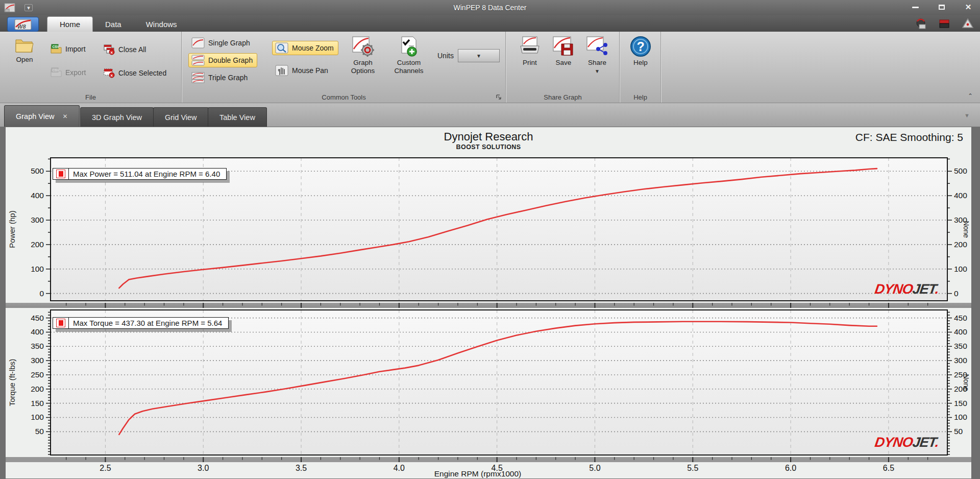  Describe the element at coordinates (65, 116) in the screenshot. I see `tab-close-icon: ✕` at that location.